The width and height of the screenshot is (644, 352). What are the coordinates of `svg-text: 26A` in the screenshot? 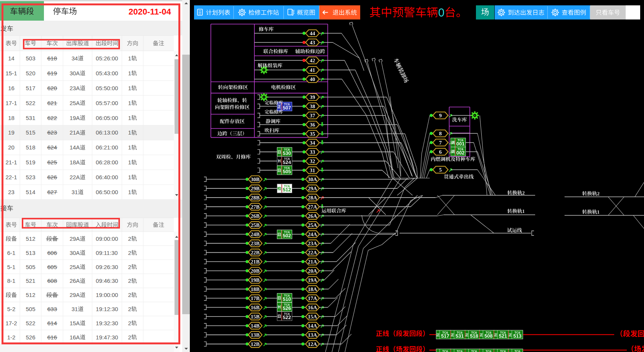 It's located at (75, 281).